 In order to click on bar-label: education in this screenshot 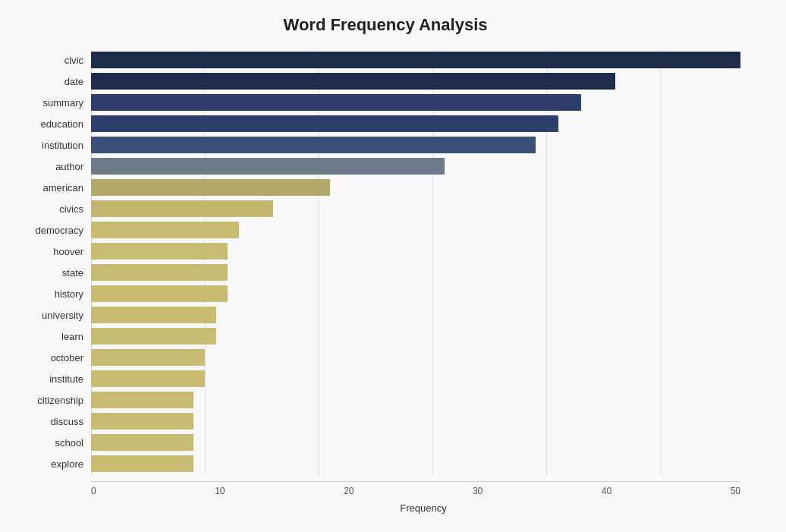, I will do `click(53, 124)`.